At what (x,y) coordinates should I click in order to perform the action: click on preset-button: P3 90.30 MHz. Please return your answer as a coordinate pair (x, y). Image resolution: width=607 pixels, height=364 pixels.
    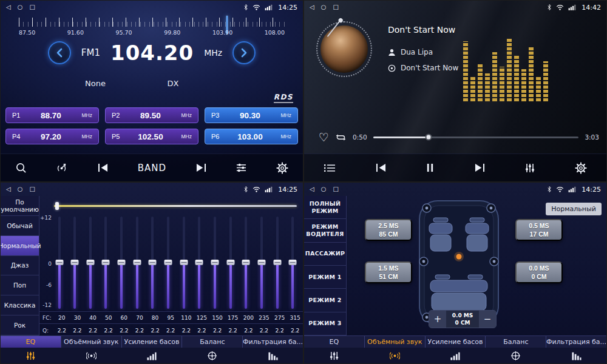
    Looking at the image, I should click on (251, 115).